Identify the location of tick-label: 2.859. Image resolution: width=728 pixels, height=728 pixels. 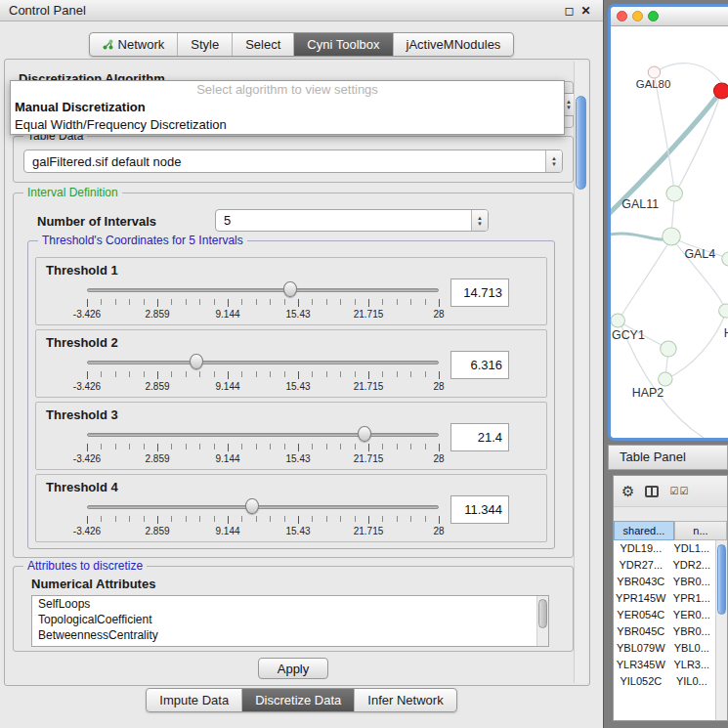
(156, 532).